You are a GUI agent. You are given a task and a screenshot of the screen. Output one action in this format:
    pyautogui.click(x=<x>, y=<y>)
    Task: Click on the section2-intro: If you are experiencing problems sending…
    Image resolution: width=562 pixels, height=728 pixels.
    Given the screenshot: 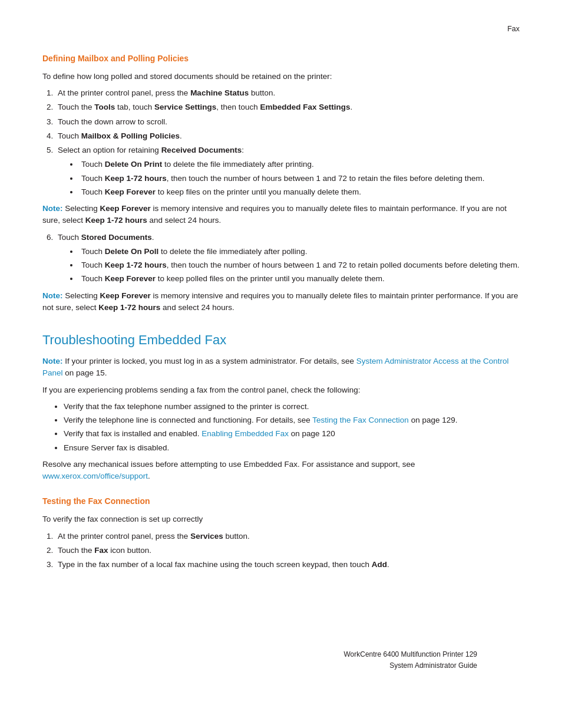 What is the action you would take?
    pyautogui.click(x=281, y=390)
    